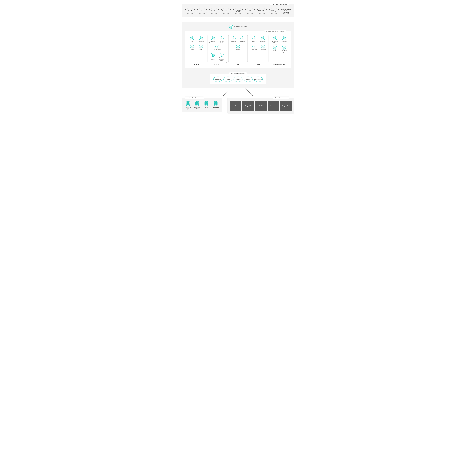 Image resolution: width=476 pixels, height=476 pixels. I want to click on svc-claim: Claim, so click(201, 48).